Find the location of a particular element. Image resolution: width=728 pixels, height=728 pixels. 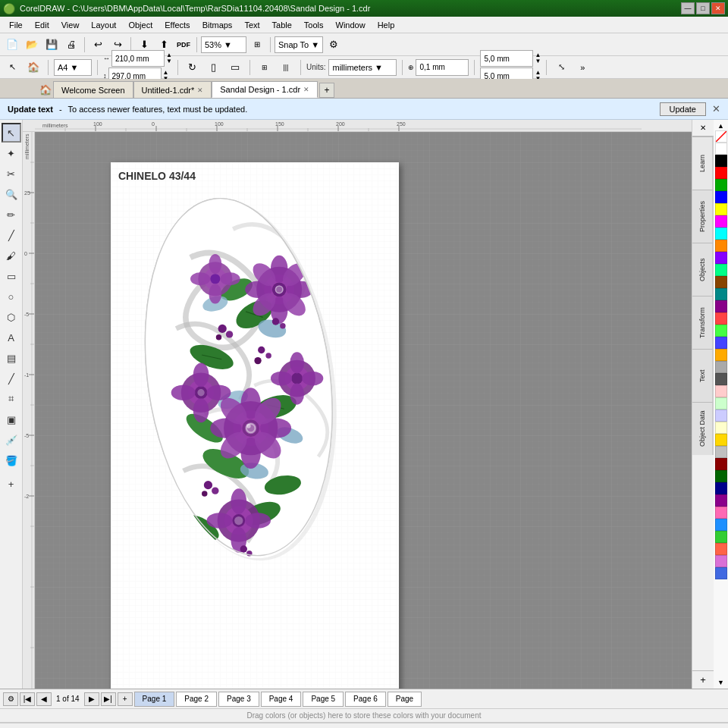

maximize-button: □ is located at coordinates (703, 8).